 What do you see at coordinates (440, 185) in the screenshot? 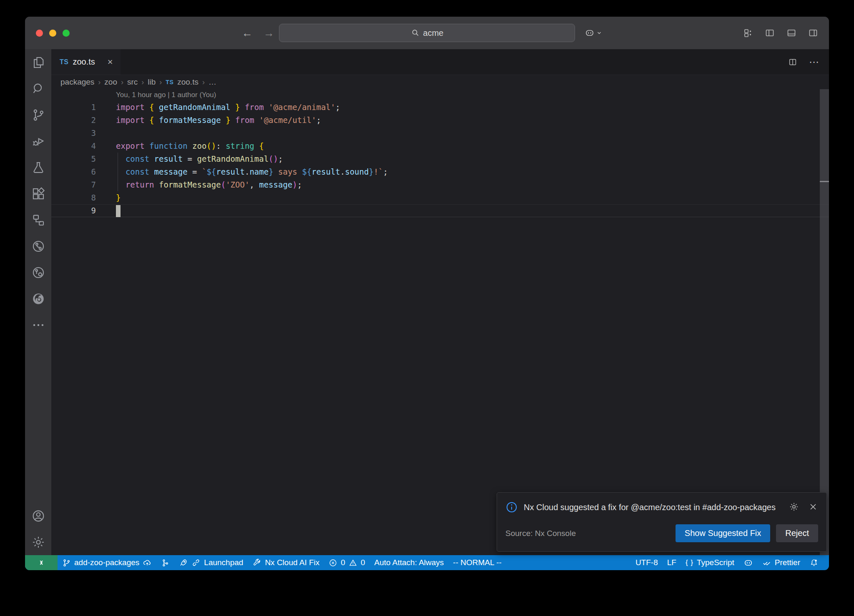
I see `code-line: 7 return formatMessage('ZOO', message);` at bounding box center [440, 185].